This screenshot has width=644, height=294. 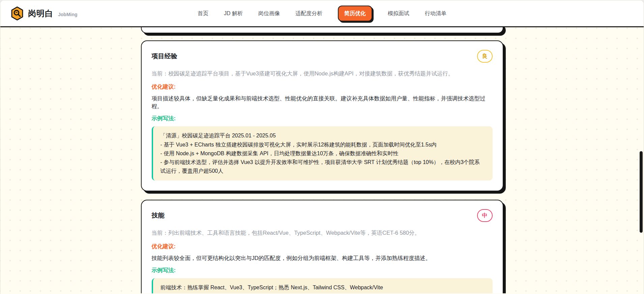 What do you see at coordinates (322, 233) in the screenshot?
I see `current-summary: 当前：列出前端技术、工具和语言技能，包括React/Vue、TypeScript…` at bounding box center [322, 233].